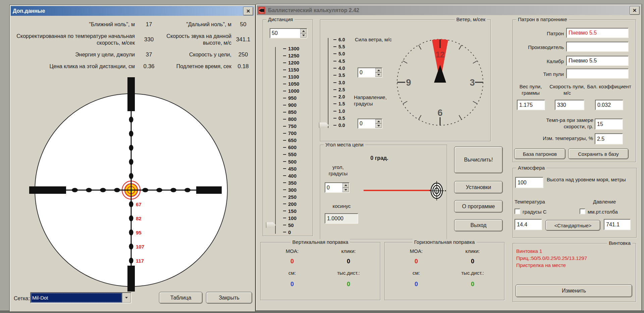 Image resolution: width=644 pixels, height=313 pixels. Describe the element at coordinates (294, 84) in the screenshot. I see `tick-label: 1050` at that location.